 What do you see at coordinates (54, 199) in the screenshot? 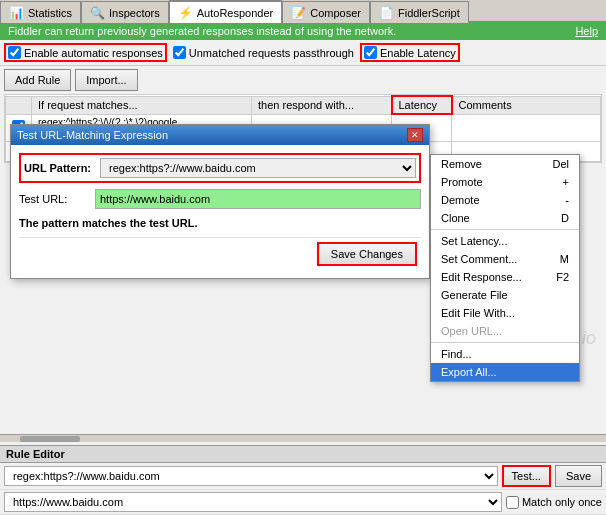
I see `test-url-label: Test URL:` at bounding box center [54, 199].